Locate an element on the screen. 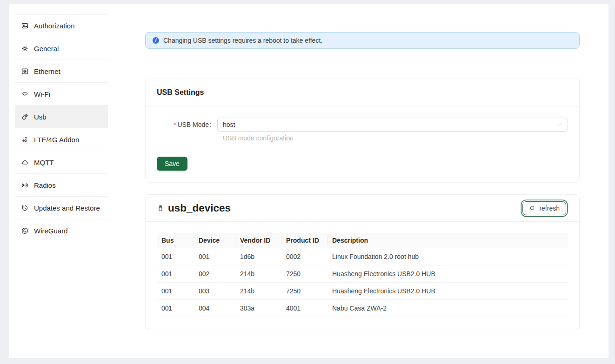 The width and height of the screenshot is (615, 364). restore-icon is located at coordinates (25, 208).